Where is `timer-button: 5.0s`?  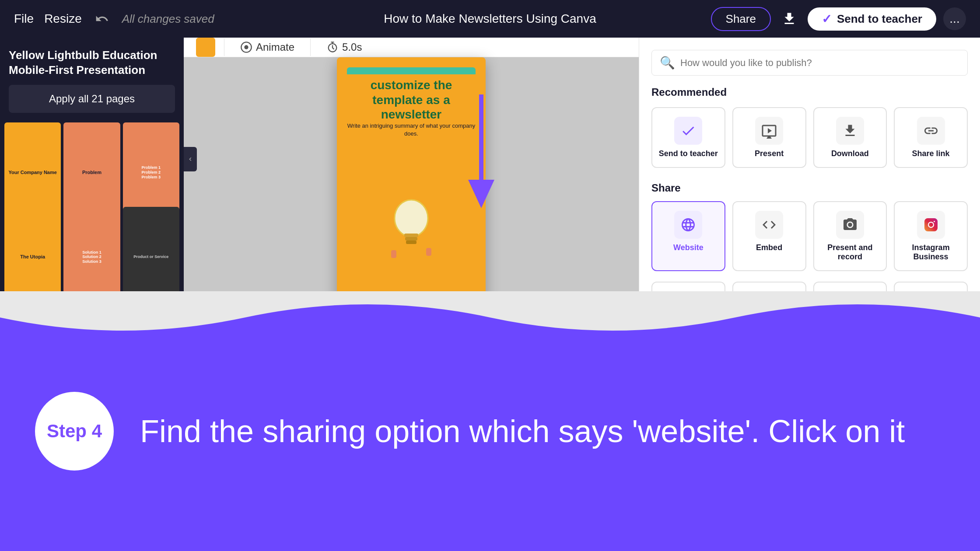 timer-button: 5.0s is located at coordinates (344, 47).